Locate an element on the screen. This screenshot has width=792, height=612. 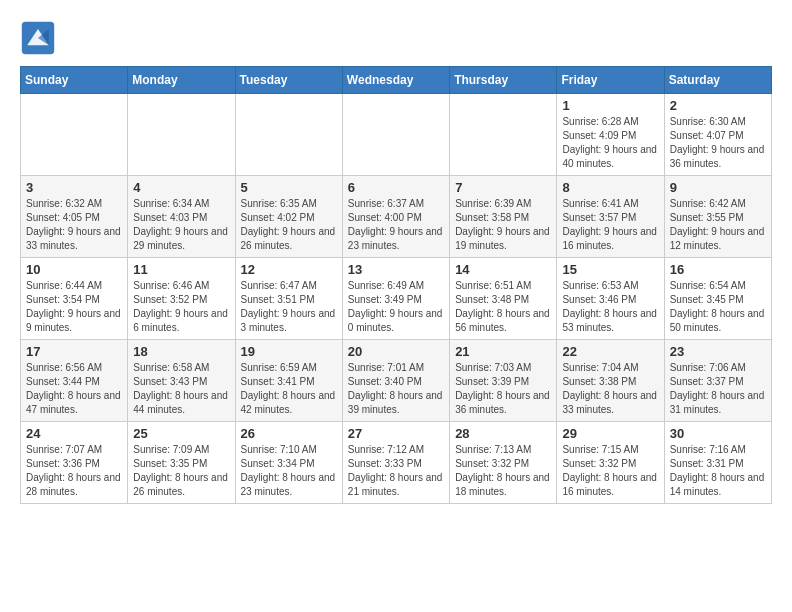
day-info: Sunrise: 6:32 AM Sunset: 4:05 PM Dayligh… is located at coordinates (74, 225).